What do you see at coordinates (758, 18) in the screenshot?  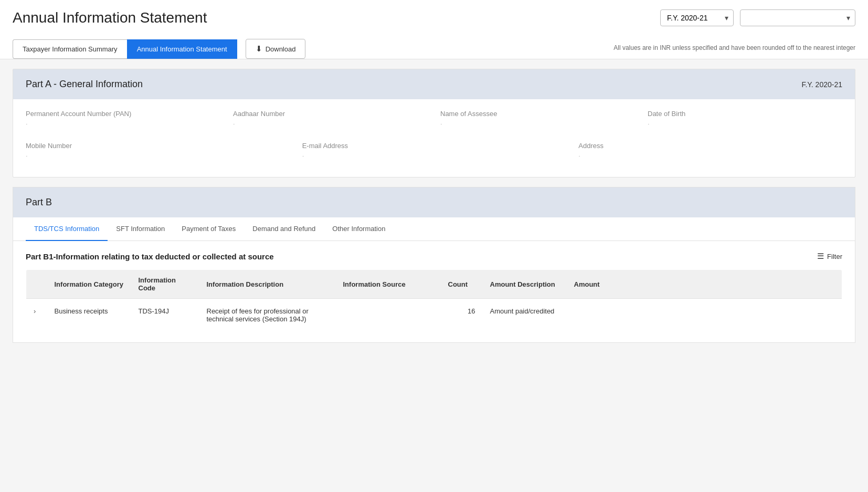 I see `header-controls: F.Y. 2020-21 F.Y. 2019-20 F.Y. 2018-19` at bounding box center [758, 18].